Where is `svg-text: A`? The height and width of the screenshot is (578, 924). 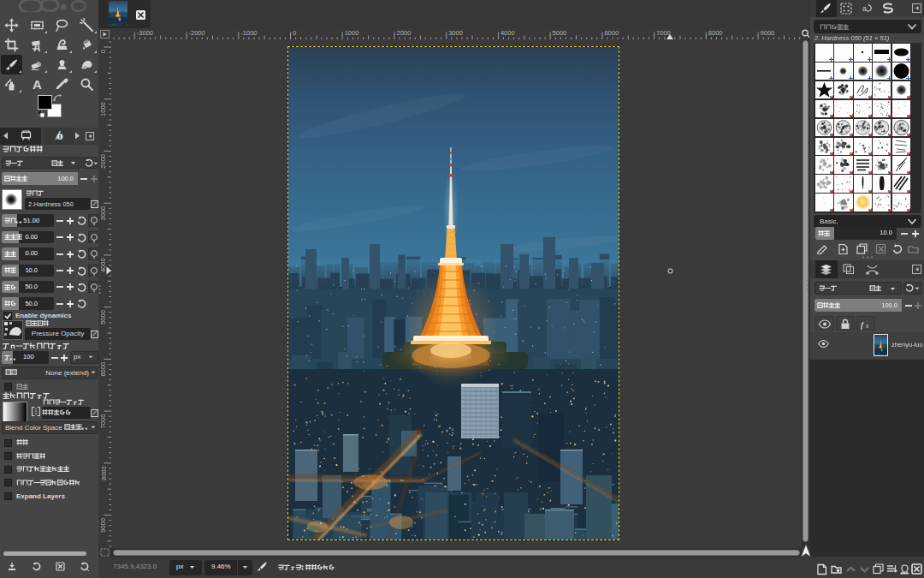
svg-text: A is located at coordinates (38, 84).